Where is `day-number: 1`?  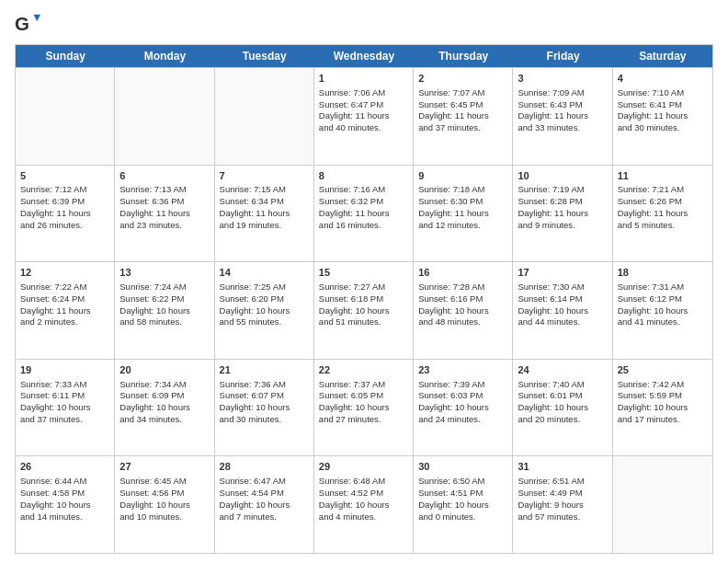 day-number: 1 is located at coordinates (364, 79).